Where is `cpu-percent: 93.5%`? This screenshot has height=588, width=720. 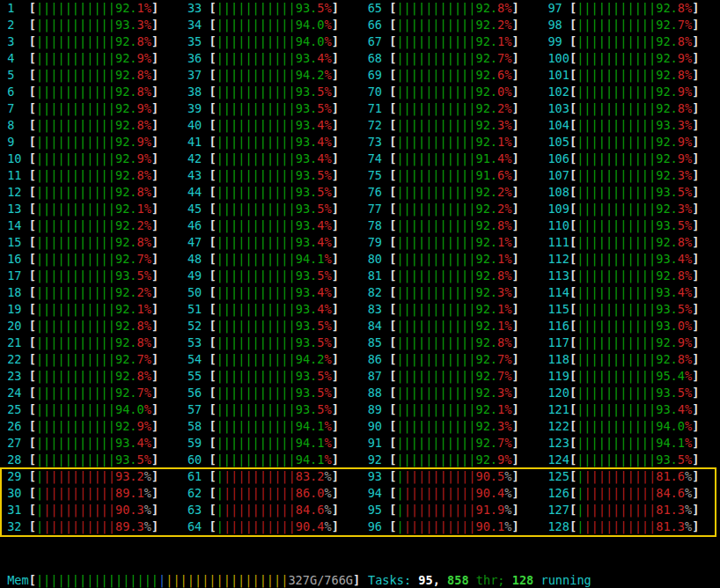 cpu-percent: 93.5% is located at coordinates (674, 309).